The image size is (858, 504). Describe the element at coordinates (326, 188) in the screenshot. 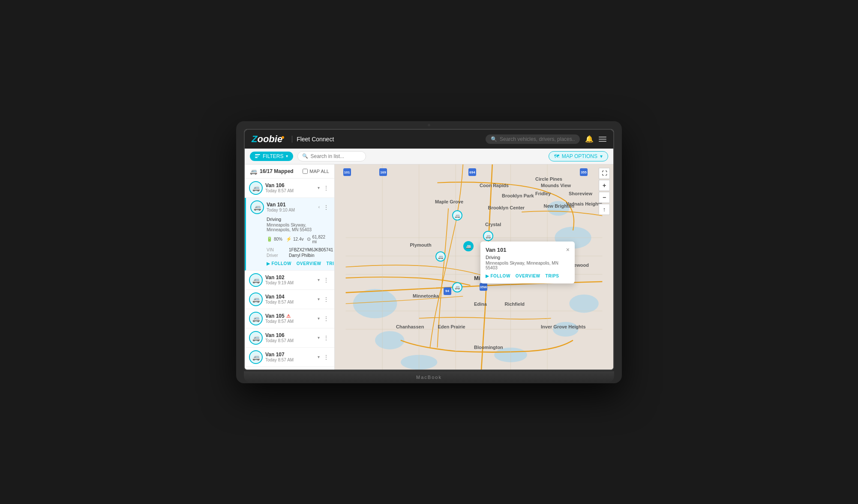

I see `vehicle-menu-van106: ⋮` at that location.